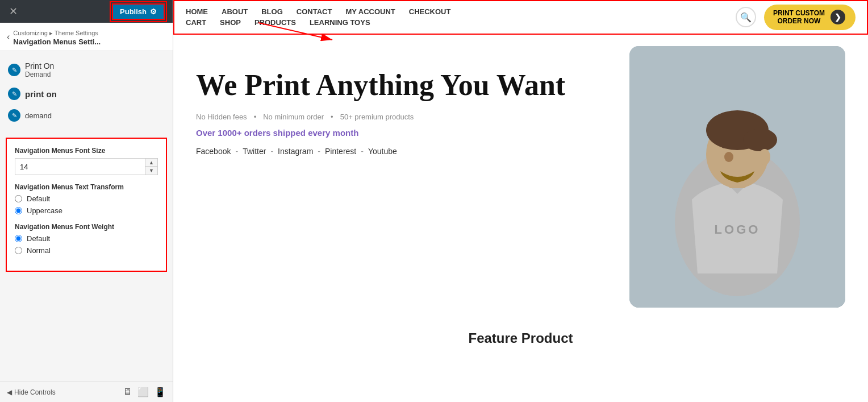 The height and width of the screenshot is (402, 868). I want to click on cta-arrow-icon: ❯, so click(838, 17).